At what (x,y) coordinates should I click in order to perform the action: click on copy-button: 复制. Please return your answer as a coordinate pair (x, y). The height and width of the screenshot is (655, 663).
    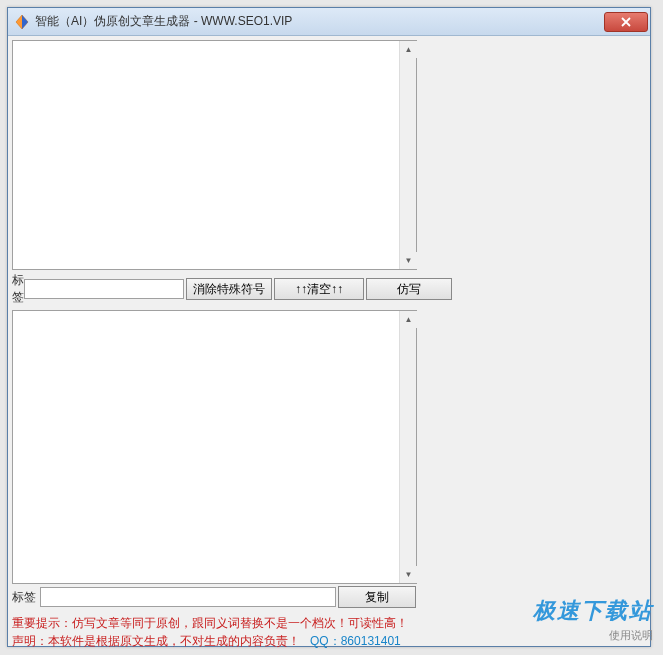
    Looking at the image, I should click on (377, 597).